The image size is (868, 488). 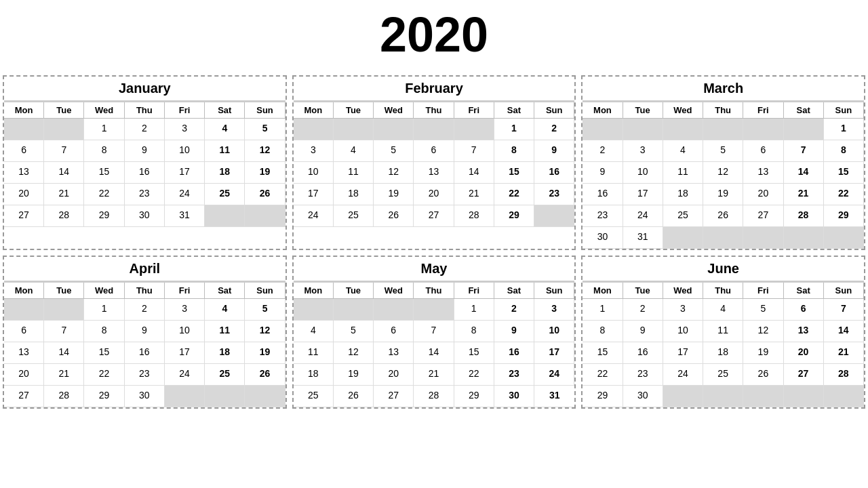 I want to click on day-cell: 9, so click(x=514, y=331).